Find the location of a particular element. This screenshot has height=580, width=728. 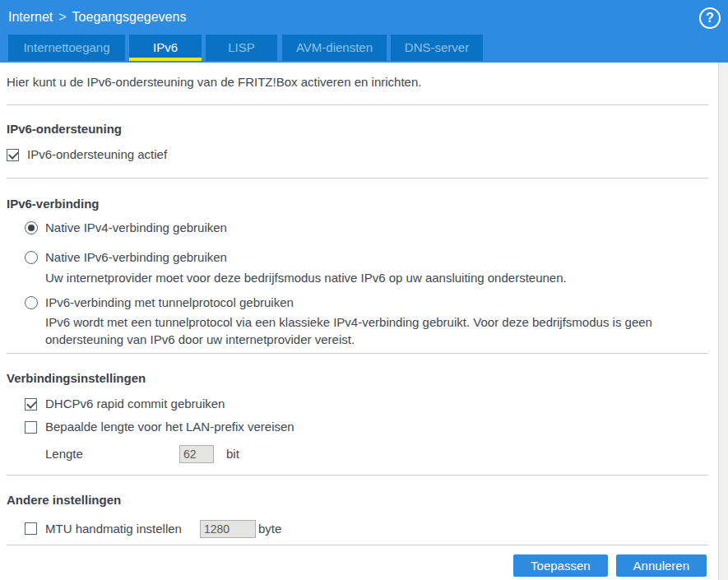

ipv6-active-row: IPv6-ondersteuning actief is located at coordinates (357, 155).